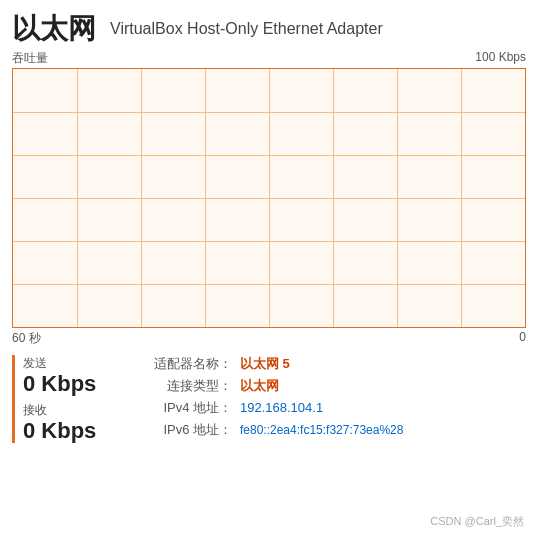  What do you see at coordinates (142, 198) in the screenshot?
I see `grid-line-v2` at bounding box center [142, 198].